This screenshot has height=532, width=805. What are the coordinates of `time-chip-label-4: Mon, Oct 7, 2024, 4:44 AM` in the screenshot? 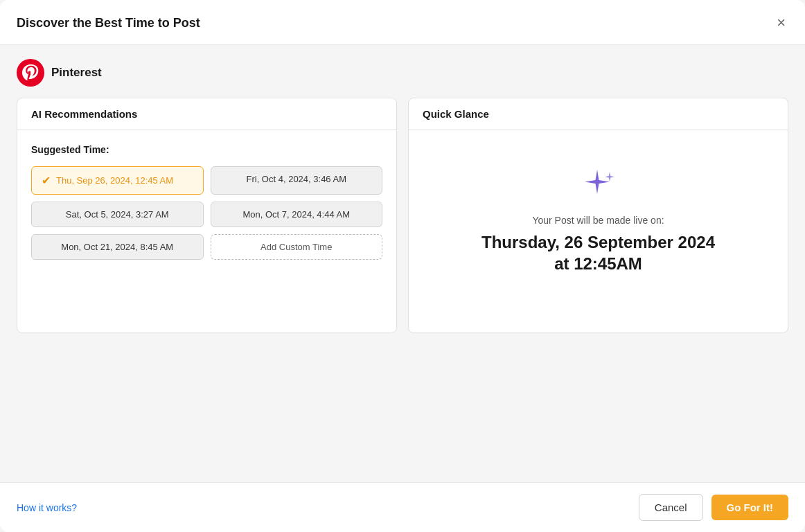 It's located at (297, 215).